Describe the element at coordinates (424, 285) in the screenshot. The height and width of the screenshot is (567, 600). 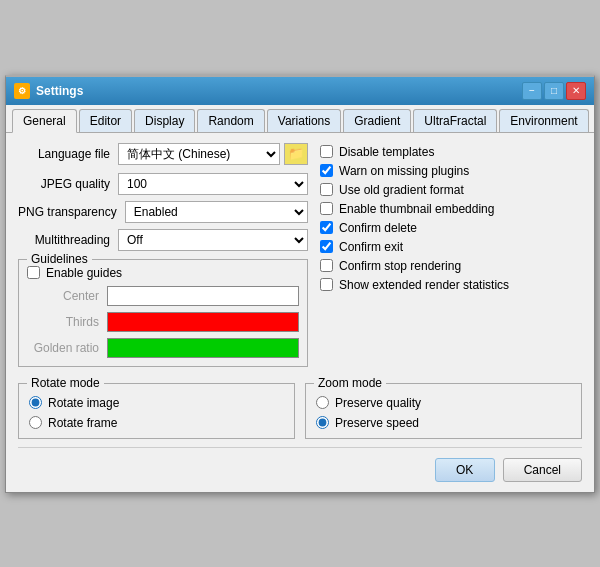
I see `extended-stats-label: Show extended render statistics` at that location.